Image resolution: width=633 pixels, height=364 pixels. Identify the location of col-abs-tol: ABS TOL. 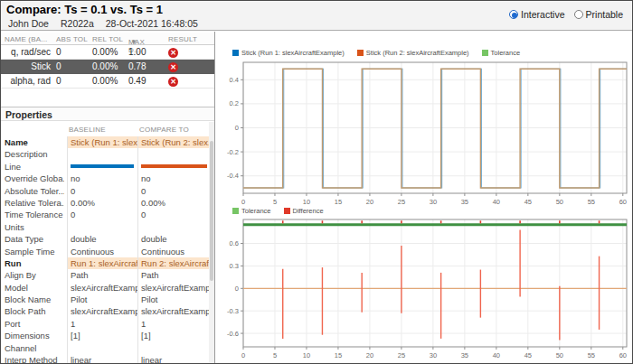
(72, 40).